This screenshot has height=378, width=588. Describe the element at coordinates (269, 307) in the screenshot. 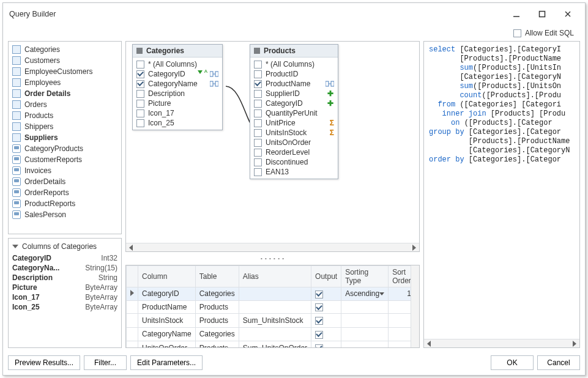

I see `grid-row: ProductName Products` at that location.